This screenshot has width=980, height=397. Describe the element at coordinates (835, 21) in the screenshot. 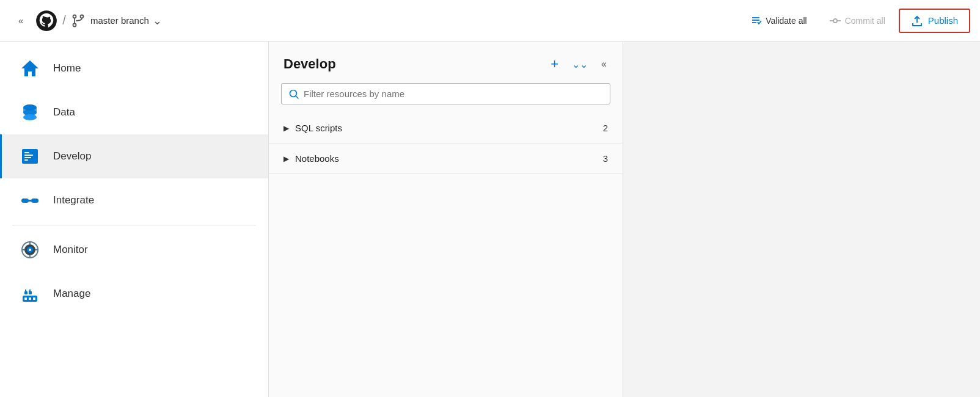

I see `commit-icon` at that location.